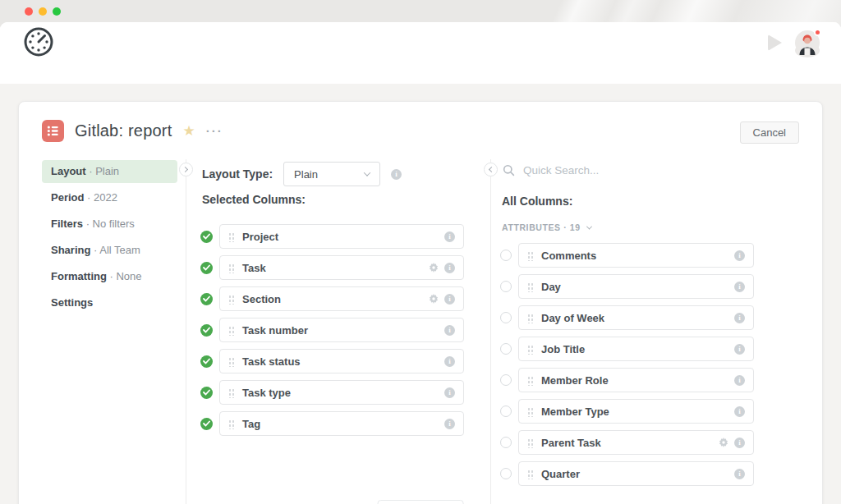 The width and height of the screenshot is (841, 504). I want to click on traffic-light-minimize, so click(43, 11).